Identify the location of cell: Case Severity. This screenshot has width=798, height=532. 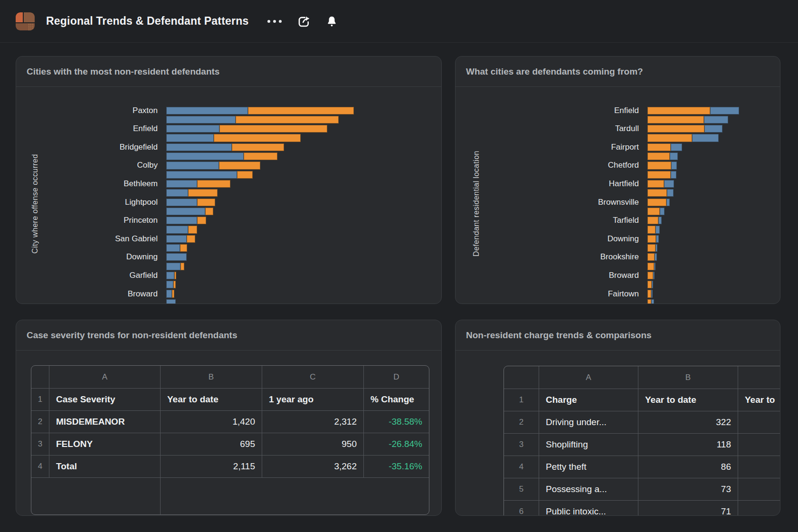
(105, 400).